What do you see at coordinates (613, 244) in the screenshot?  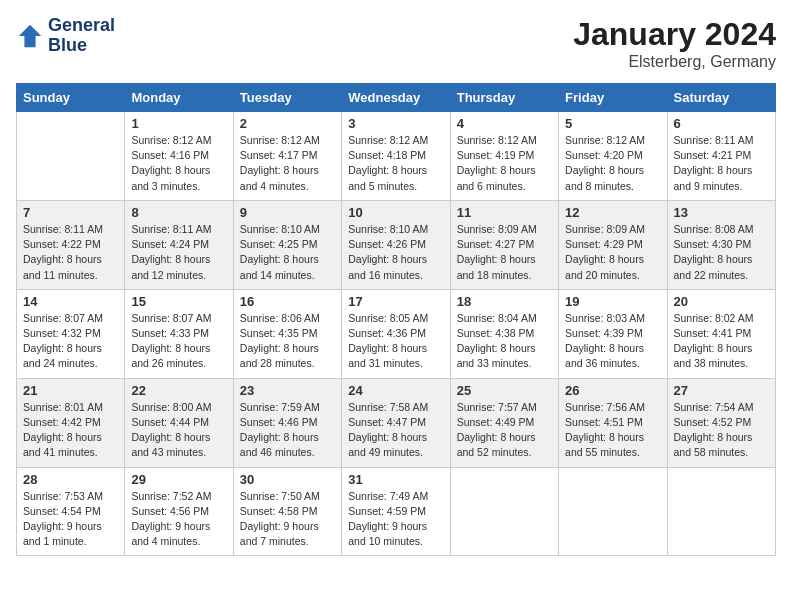 I see `calendar-cell: 12Sunrise: 8:09 AMSunset: 4:29 PMDayligh…` at bounding box center [613, 244].